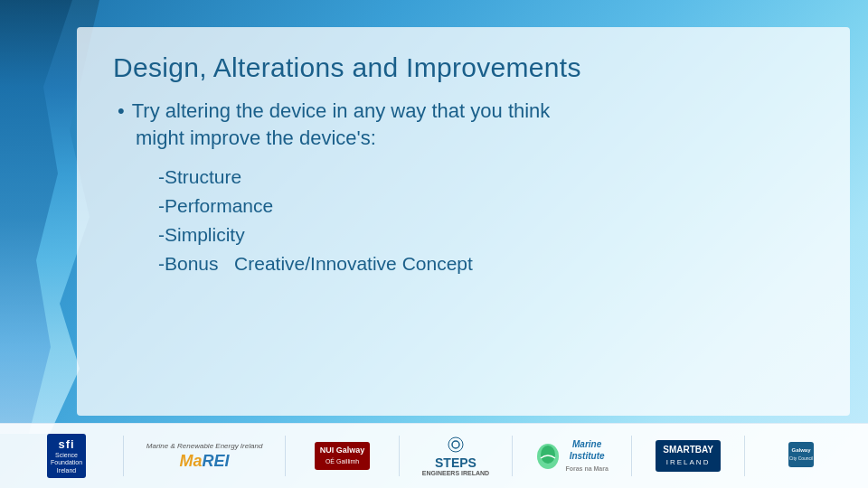 The width and height of the screenshot is (868, 488). What do you see at coordinates (67, 456) in the screenshot?
I see `logo-sfi: sfi ScienceFoundationIreland` at bounding box center [67, 456].